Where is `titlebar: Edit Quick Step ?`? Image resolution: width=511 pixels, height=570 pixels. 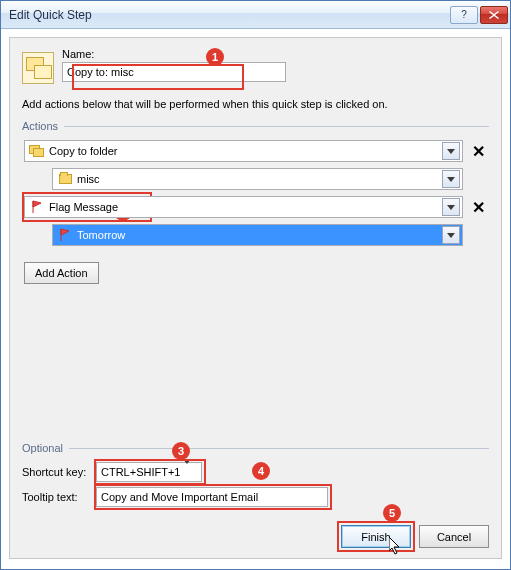
titlebar: Edit Quick Step ? is located at coordinates (256, 15).